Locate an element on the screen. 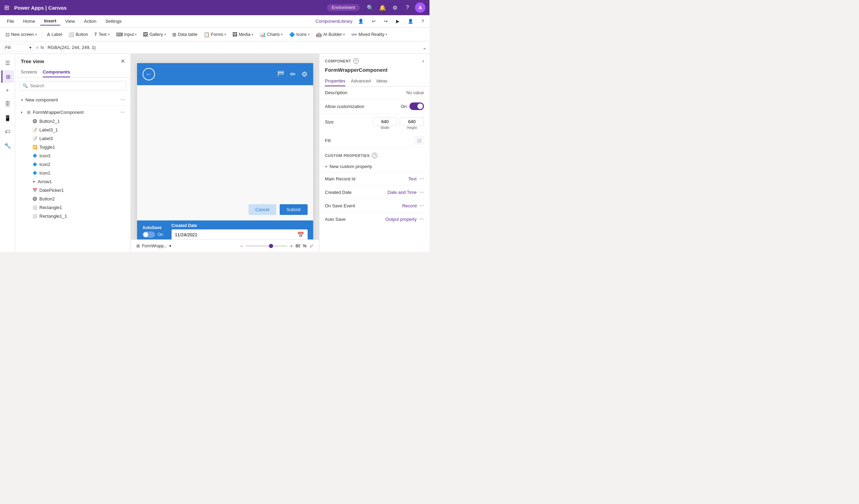 The width and height of the screenshot is (859, 504). formula-input is located at coordinates (234, 48).